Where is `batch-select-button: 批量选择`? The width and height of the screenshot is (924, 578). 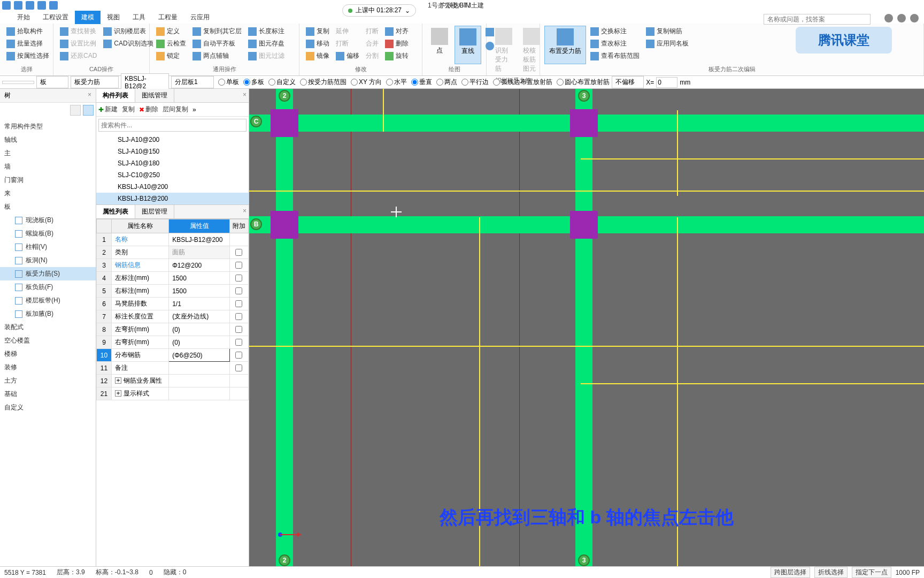
batch-select-button: 批量选择 is located at coordinates (28, 44).